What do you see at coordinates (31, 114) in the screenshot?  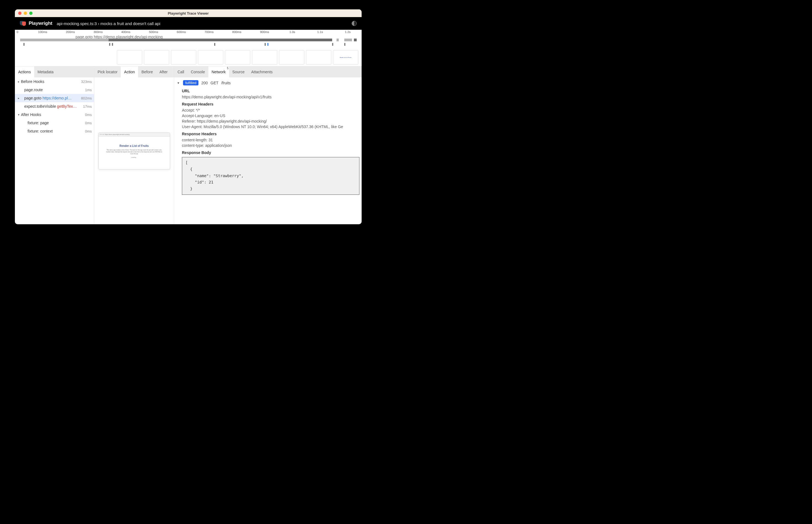 I see `action-label: After Hooks` at bounding box center [31, 114].